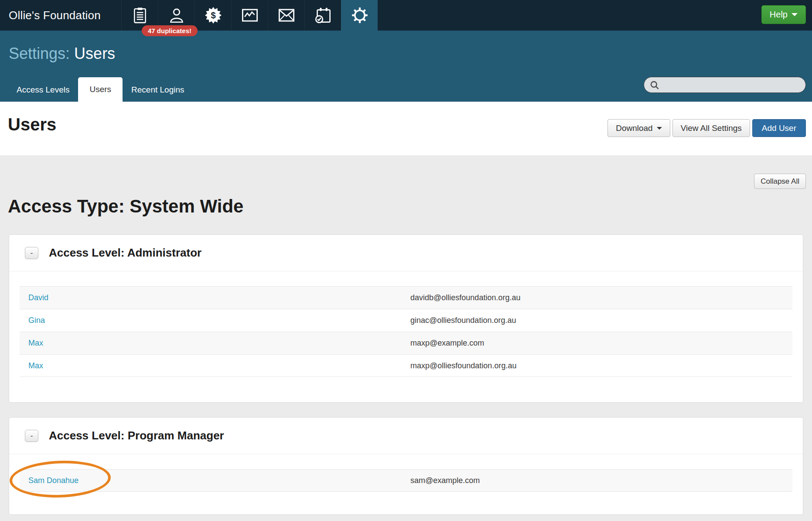 Image resolution: width=812 pixels, height=521 pixels. What do you see at coordinates (219, 298) in the screenshot?
I see `user-link: David` at bounding box center [219, 298].